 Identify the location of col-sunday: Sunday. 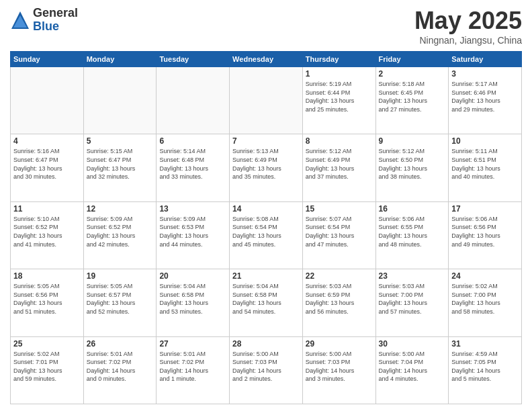
(47, 59).